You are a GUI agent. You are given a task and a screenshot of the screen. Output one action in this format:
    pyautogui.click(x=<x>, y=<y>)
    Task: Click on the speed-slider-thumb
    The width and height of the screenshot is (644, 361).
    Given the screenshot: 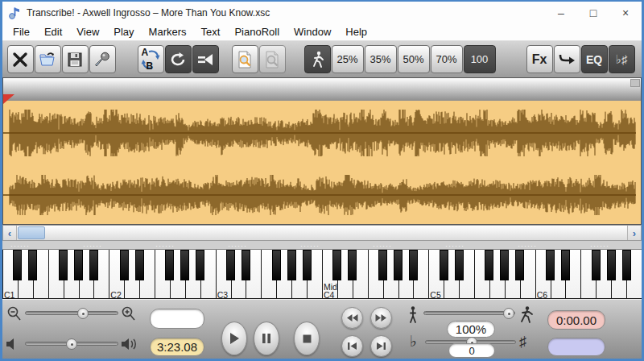 What is the action you would take?
    pyautogui.click(x=509, y=313)
    